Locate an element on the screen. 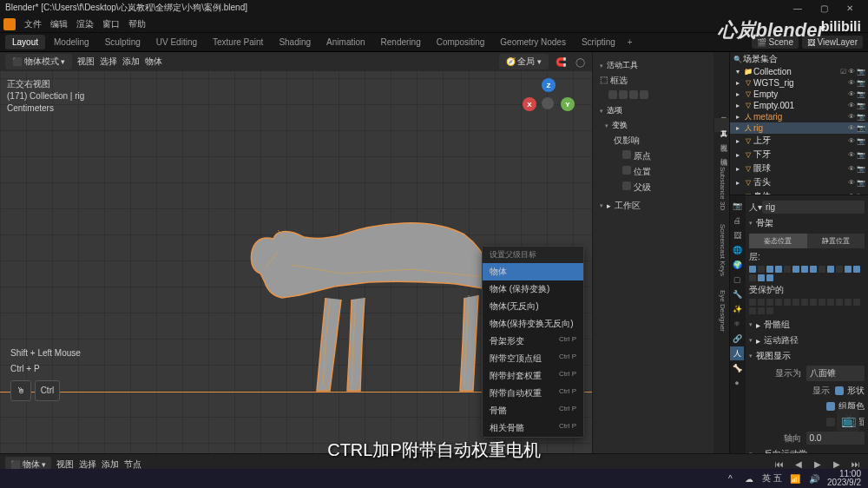 The height and width of the screenshot is (488, 868). tab-texpaint: Texture Paint is located at coordinates (238, 42).